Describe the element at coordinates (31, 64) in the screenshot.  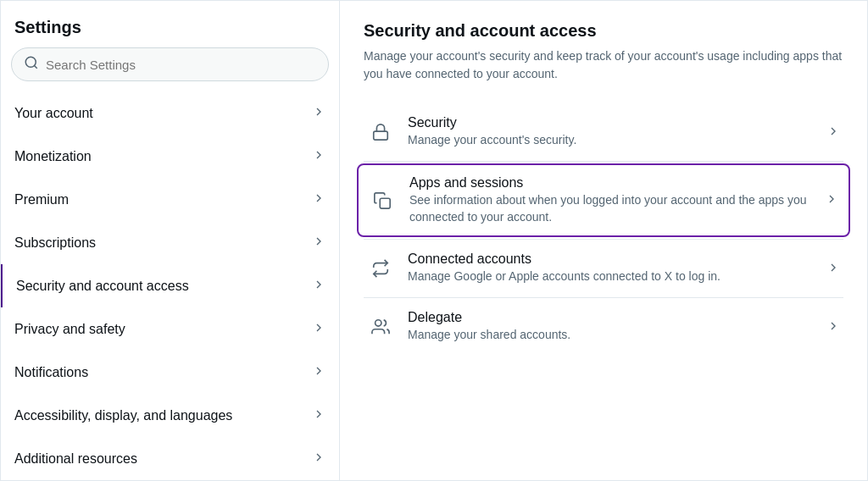
I see `search-icon` at that location.